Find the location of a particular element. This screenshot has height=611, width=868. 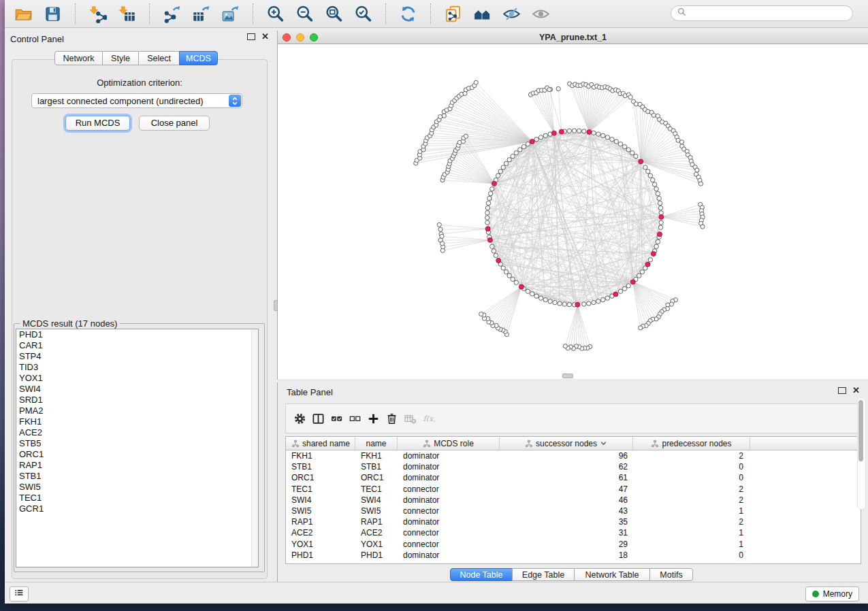

table-cell: 46 is located at coordinates (566, 500).